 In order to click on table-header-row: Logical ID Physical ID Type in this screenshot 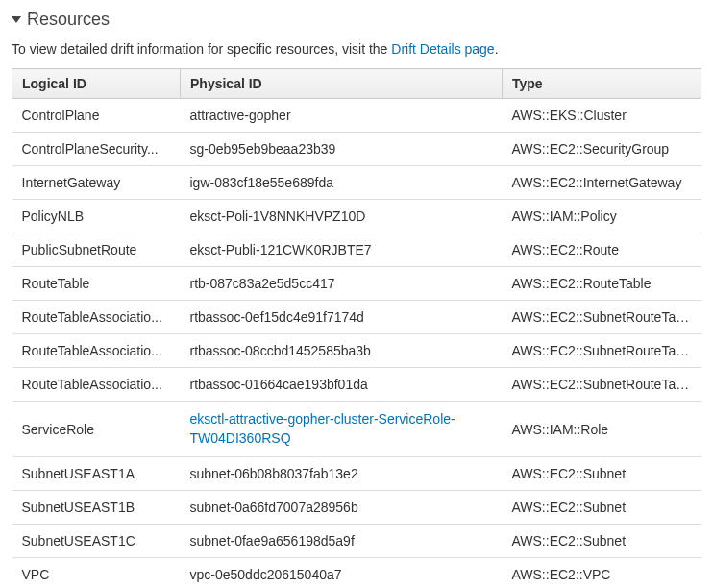, I will do `click(357, 85)`.